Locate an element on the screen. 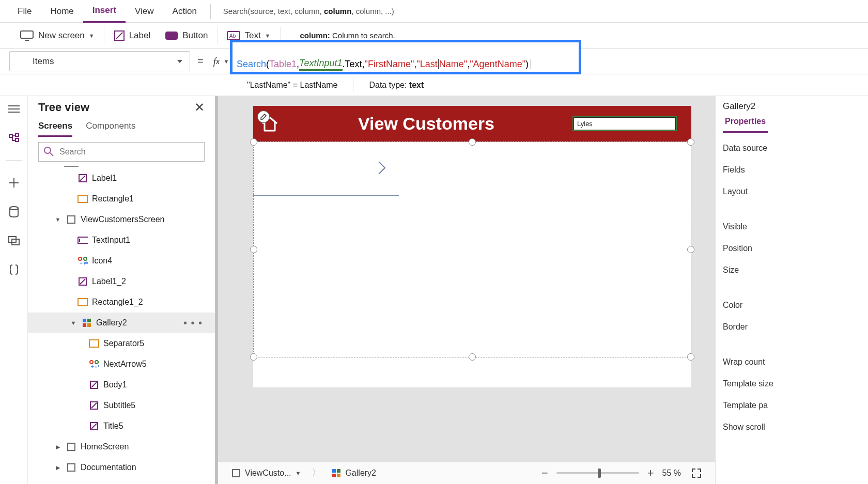 The height and width of the screenshot is (484, 868). tree-item-body1: Body1 is located at coordinates (121, 385).